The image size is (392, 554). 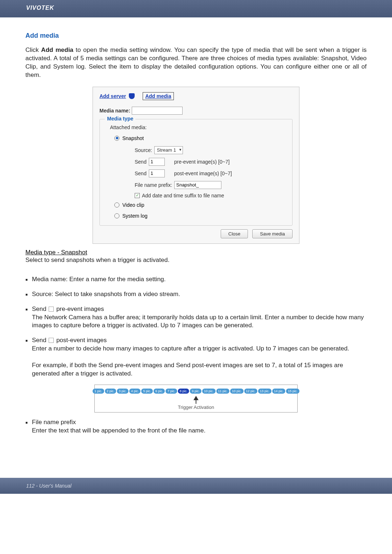 What do you see at coordinates (196, 253) in the screenshot?
I see `media-type-subtitle: Media type - Snapshot` at bounding box center [196, 253].